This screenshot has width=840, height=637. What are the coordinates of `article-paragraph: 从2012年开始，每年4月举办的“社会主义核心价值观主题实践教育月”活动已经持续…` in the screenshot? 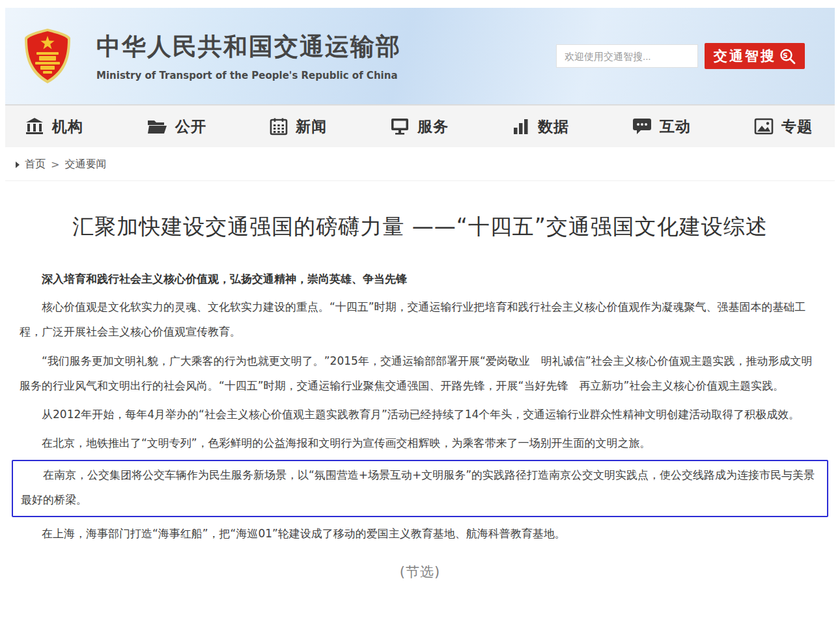 It's located at (420, 414).